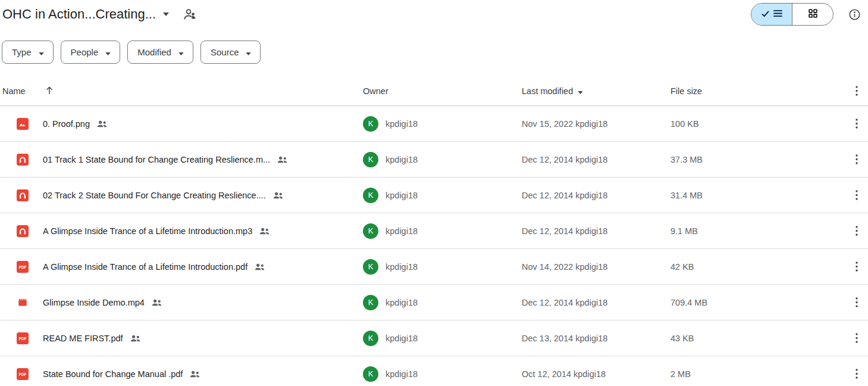 The image size is (868, 386). Describe the element at coordinates (778, 14) in the screenshot. I see `list-icon` at that location.